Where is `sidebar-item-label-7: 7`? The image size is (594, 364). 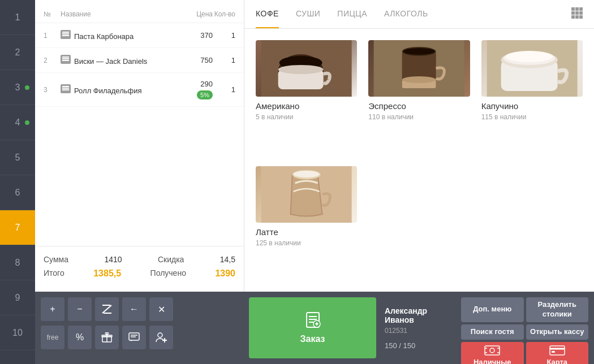 sidebar-item-label-7: 7 is located at coordinates (18, 228).